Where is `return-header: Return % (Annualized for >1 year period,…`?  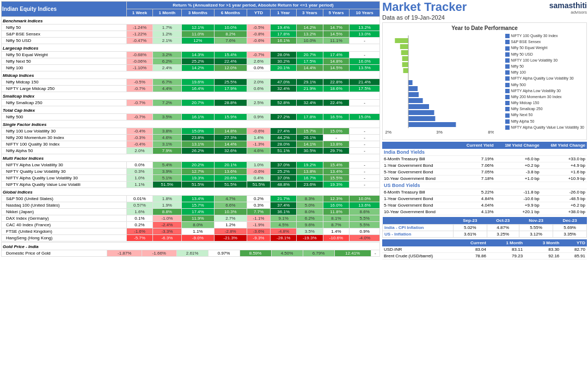 return-header: Return % (Annualized for >1 year period,… is located at coordinates (254, 5).